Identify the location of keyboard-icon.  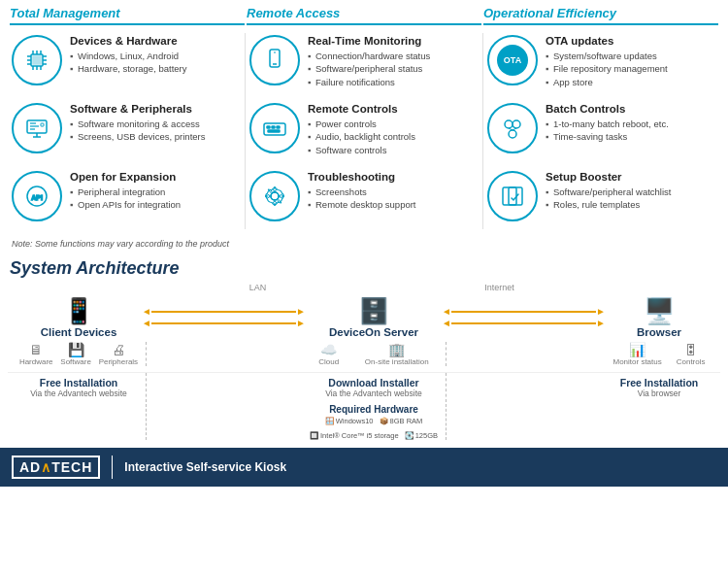
(275, 128).